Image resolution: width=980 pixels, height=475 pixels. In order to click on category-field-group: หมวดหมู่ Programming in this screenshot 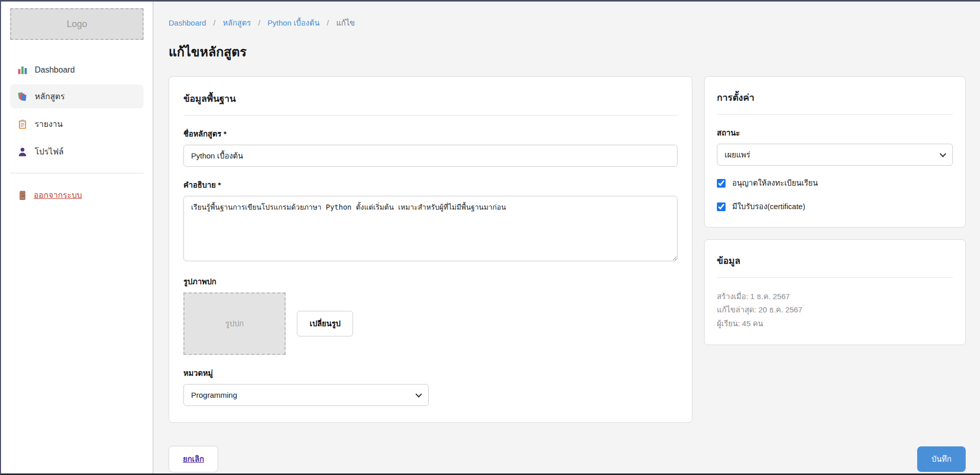, I will do `click(430, 387)`.